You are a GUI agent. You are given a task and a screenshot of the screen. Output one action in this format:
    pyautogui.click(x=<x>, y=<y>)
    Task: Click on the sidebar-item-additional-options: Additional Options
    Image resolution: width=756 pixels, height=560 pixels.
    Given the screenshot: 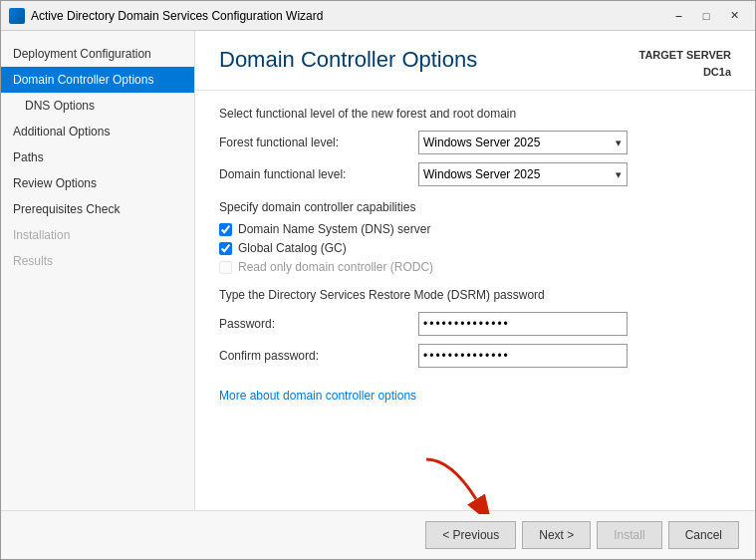 What is the action you would take?
    pyautogui.click(x=98, y=132)
    